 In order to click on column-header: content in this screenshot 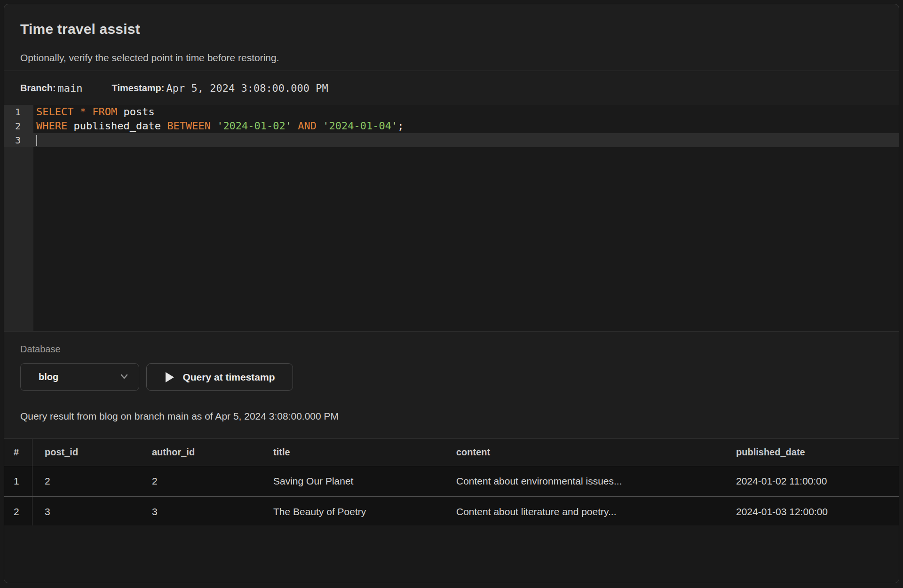, I will do `click(584, 453)`.